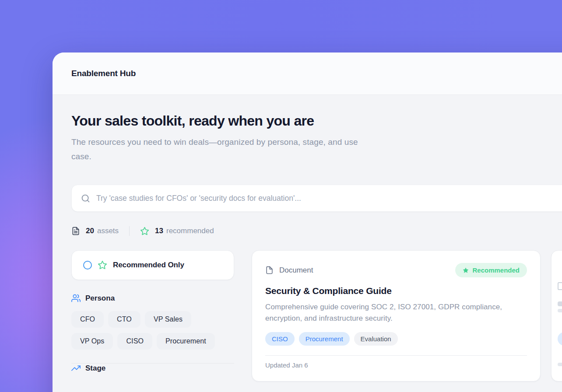 This screenshot has height=392, width=562. What do you see at coordinates (92, 341) in the screenshot?
I see `persona-chip-vp-ops: VP Ops` at bounding box center [92, 341].